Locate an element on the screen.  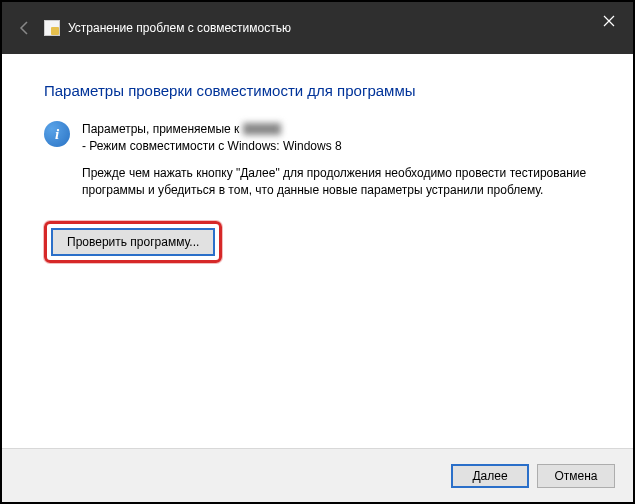
info-line1-prefix: Параметры, применяемые к is located at coordinates (160, 129).